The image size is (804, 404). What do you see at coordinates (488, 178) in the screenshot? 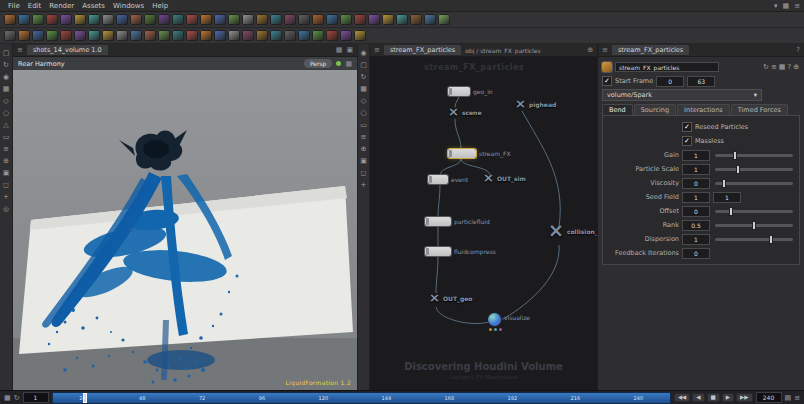
I see `node-OUT_sim: ×OUT_sim` at bounding box center [488, 178].